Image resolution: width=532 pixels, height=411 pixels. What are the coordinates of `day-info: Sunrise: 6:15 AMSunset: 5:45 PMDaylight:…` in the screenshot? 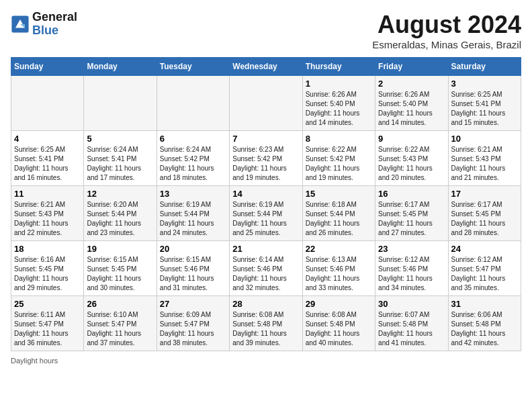 It's located at (120, 274).